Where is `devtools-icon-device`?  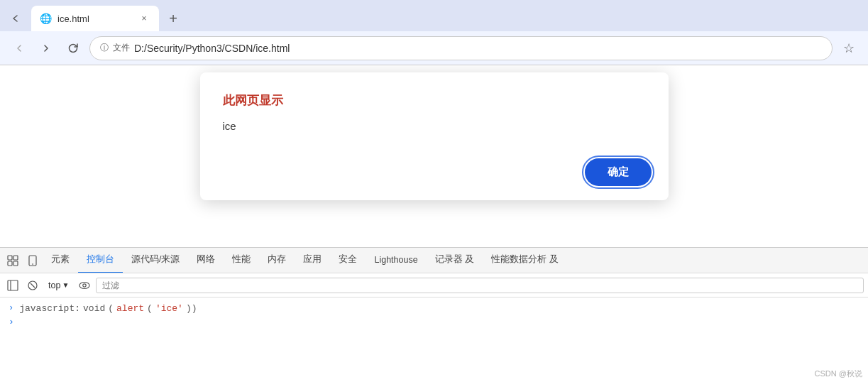
devtools-icon-device is located at coordinates (33, 261).